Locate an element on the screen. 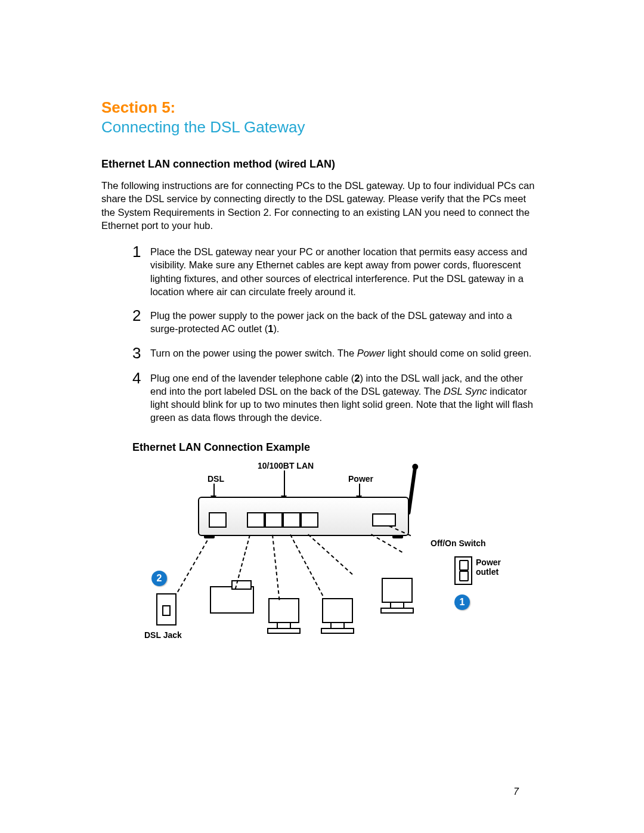 This screenshot has width=644, height=833. step-1: 1 Place the DSL gateway near your PC or … is located at coordinates (335, 272).